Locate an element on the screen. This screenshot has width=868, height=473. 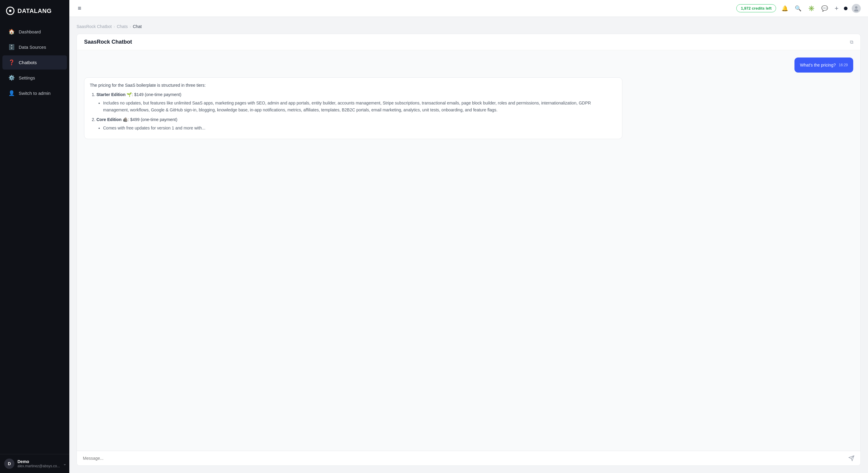
settings-icon: ⚙️ is located at coordinates (11, 78).